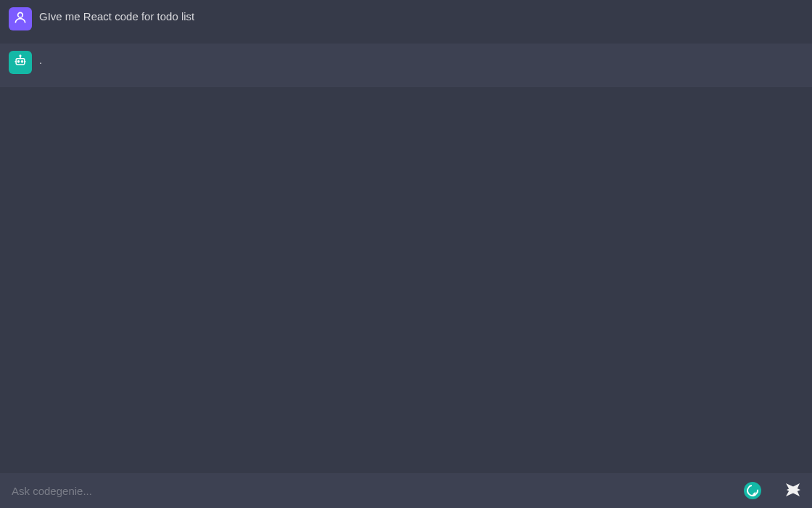 The image size is (812, 508). I want to click on person-icon, so click(20, 19).